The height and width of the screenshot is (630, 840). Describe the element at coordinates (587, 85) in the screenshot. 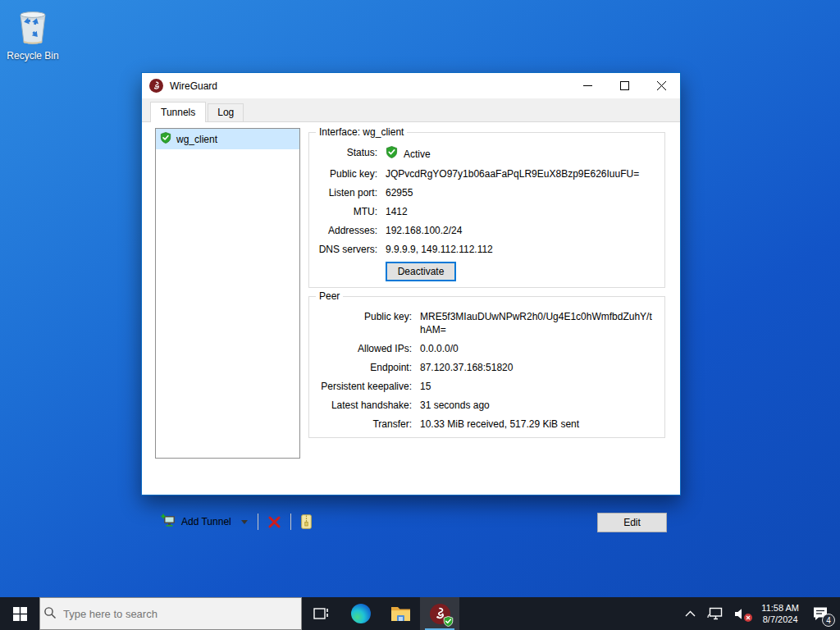

I see `minimize-button` at that location.